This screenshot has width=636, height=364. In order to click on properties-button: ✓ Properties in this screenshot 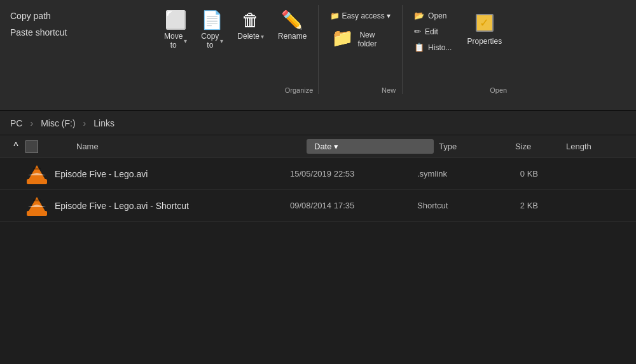, I will do `click(485, 29)`.